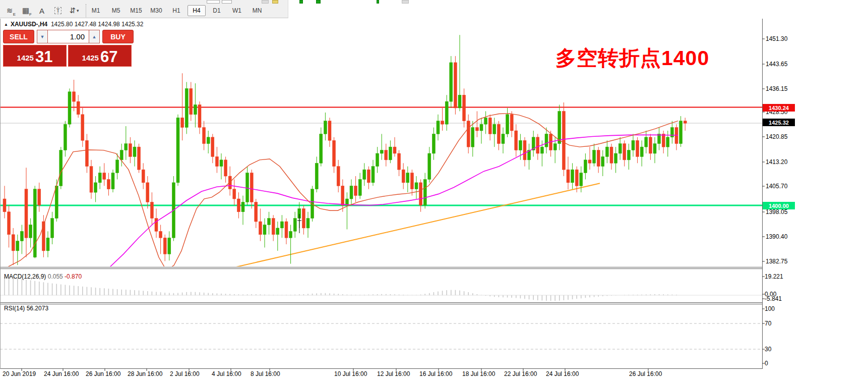  I want to click on sell-button: SELL, so click(19, 36).